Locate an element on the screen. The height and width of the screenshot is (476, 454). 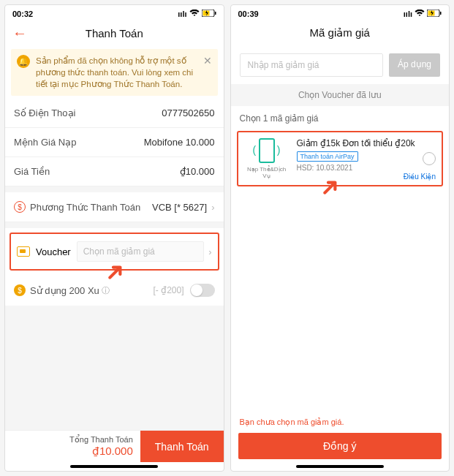
agree-button: Đồng ý is located at coordinates (341, 446).